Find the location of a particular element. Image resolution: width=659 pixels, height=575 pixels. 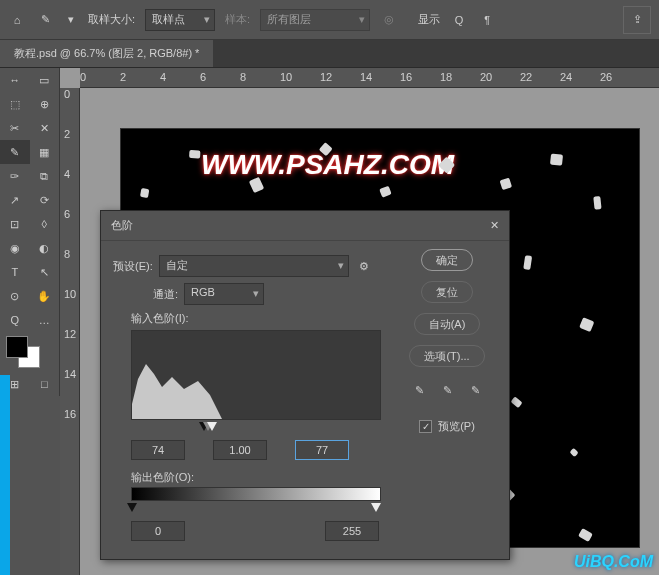

output-gradient is located at coordinates (256, 494).